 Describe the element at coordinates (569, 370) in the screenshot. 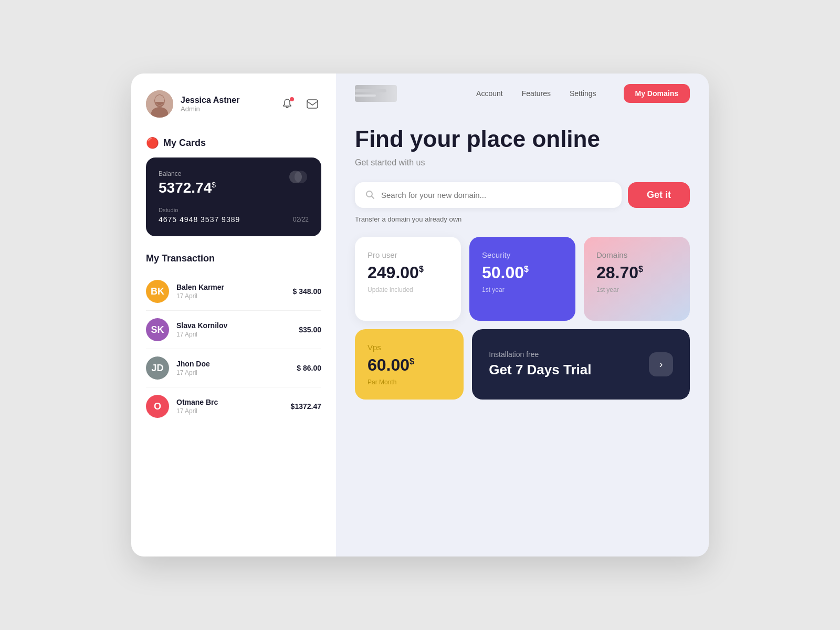

I see `trial-title: Get 7 Days Trial` at that location.